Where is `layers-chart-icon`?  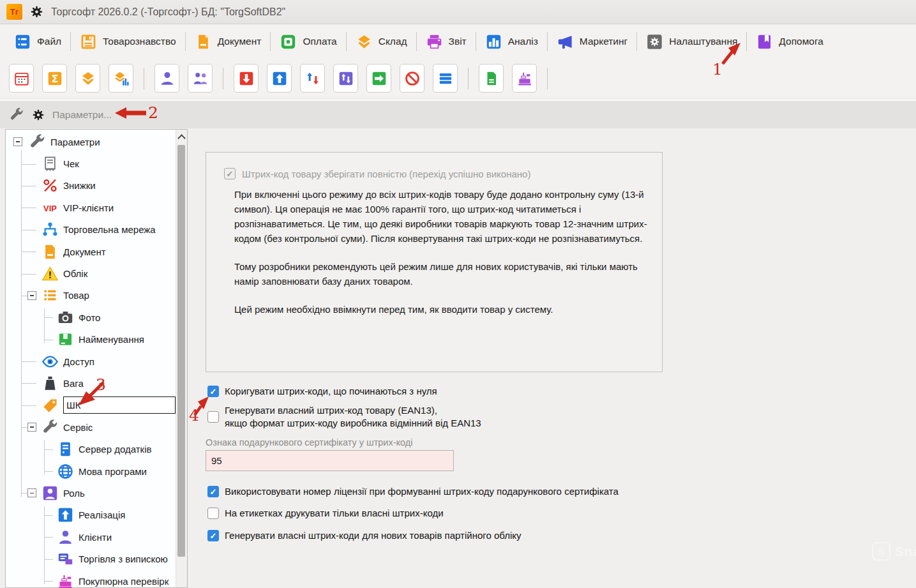 layers-chart-icon is located at coordinates (121, 79).